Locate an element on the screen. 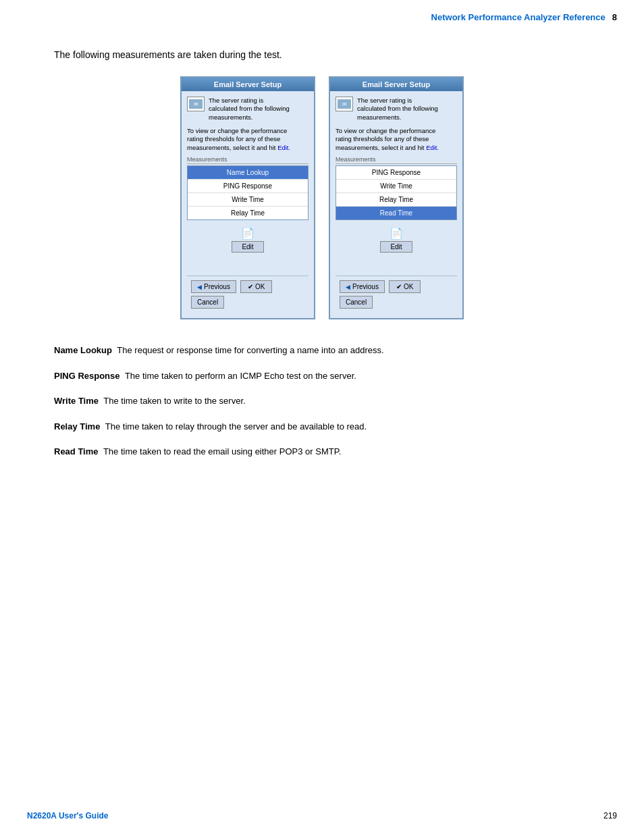 The height and width of the screenshot is (834, 644). dialog-left-desc2: To view or change the performance rating… is located at coordinates (248, 139).